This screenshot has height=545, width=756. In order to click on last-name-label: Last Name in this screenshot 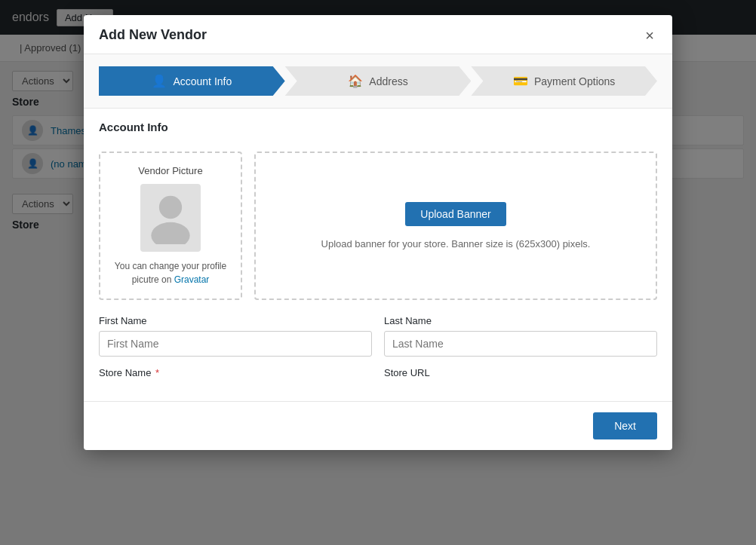, I will do `click(521, 321)`.